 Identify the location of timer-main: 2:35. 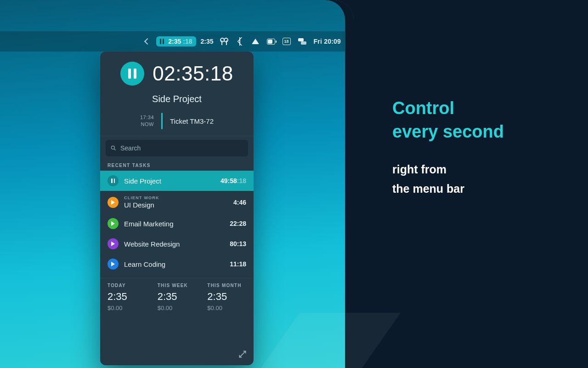
(175, 41).